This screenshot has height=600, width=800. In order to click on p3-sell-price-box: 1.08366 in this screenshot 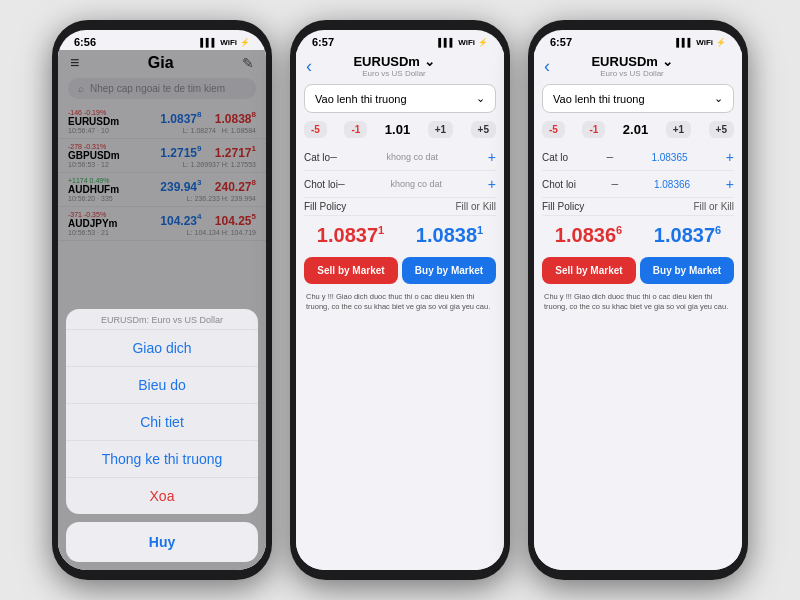, I will do `click(588, 236)`.